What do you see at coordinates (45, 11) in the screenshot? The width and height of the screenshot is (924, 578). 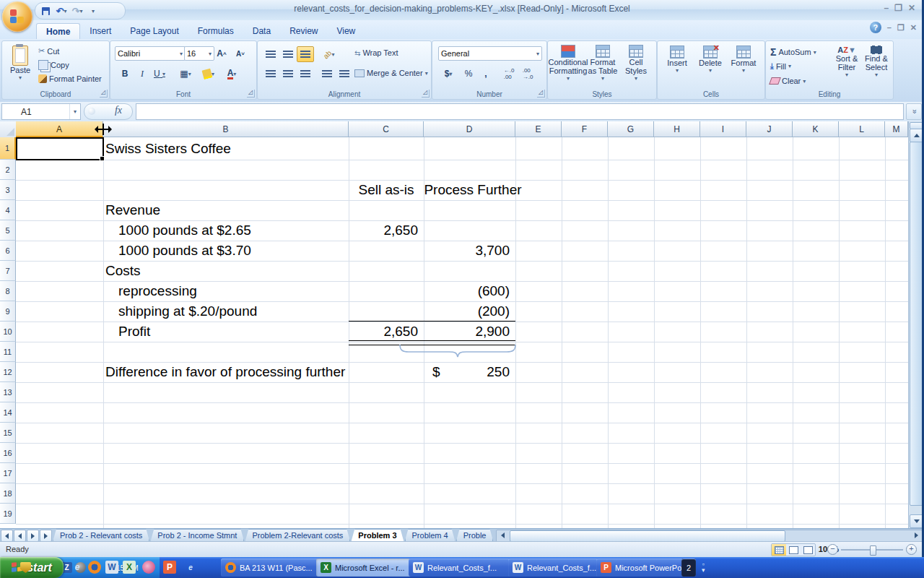 I see `save-button` at bounding box center [45, 11].